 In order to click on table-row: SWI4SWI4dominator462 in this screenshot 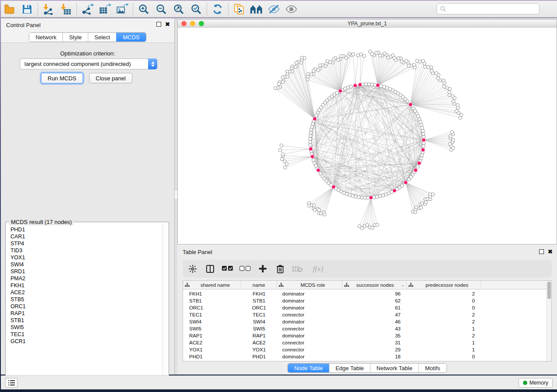, I will do `click(365, 322)`.